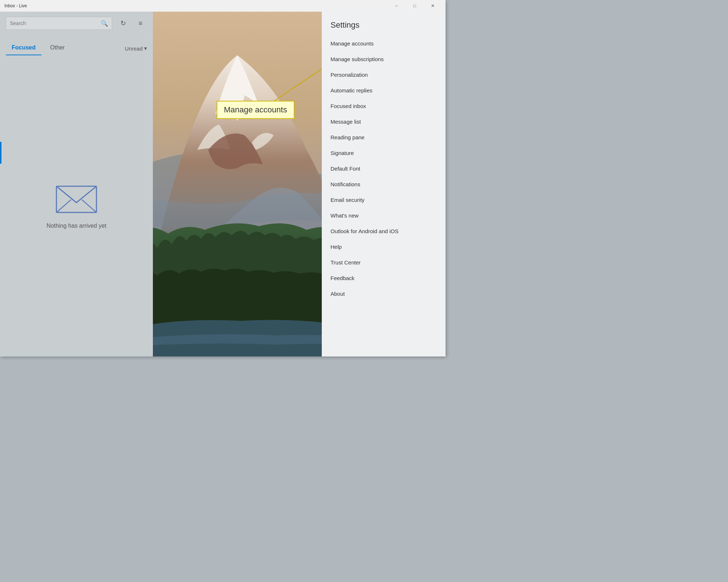 This screenshot has width=728, height=582. Describe the element at coordinates (384, 278) in the screenshot. I see `settings-item-feedback: Feedback` at that location.